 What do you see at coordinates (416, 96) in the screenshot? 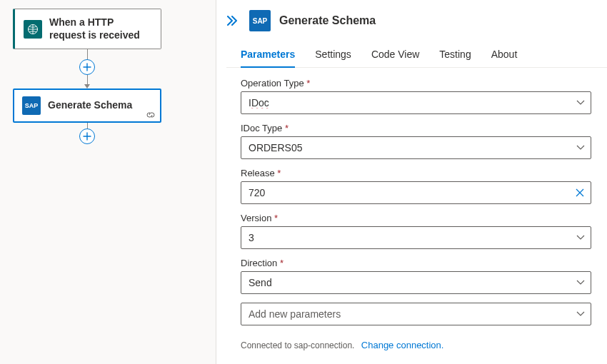
I see `field-operation-type: Operation Type * IDoc` at bounding box center [416, 96].